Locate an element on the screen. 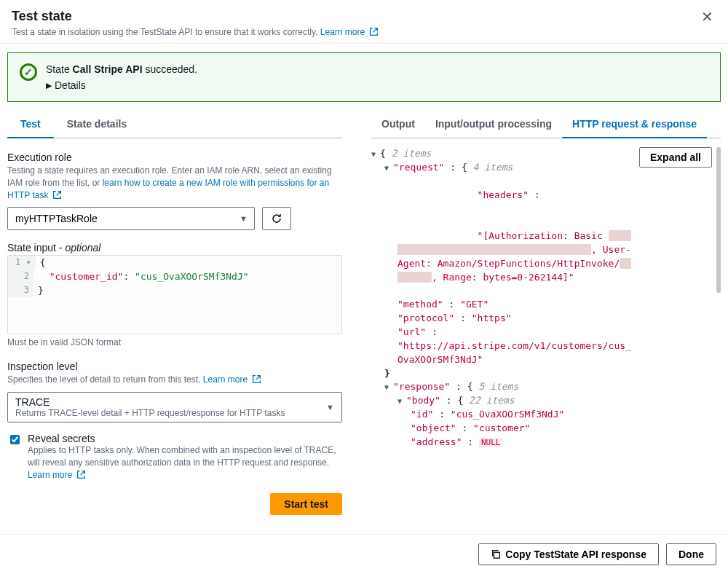  state-input-editor: 1 ▾{ 2 "customer_id": "cus_OvaXOOrSMf3Nd… is located at coordinates (175, 294).